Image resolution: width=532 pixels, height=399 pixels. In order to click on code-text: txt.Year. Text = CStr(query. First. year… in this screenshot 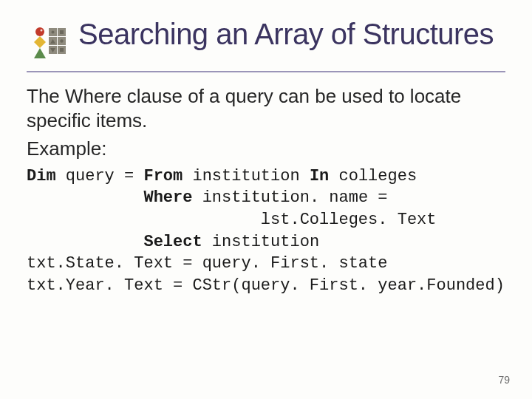, I will do `click(266, 285)`.